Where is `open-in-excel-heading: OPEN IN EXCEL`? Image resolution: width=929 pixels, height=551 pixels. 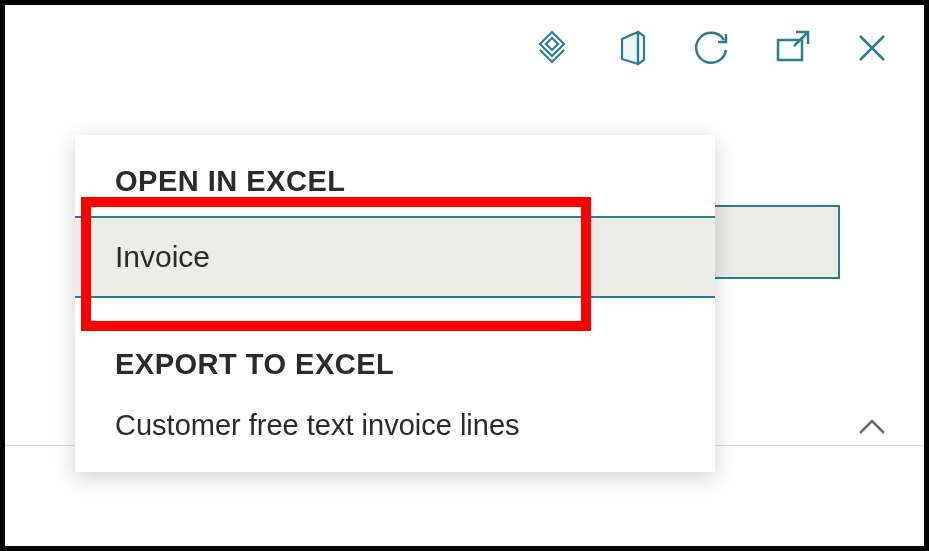
open-in-excel-heading: OPEN IN EXCEL is located at coordinates (395, 190).